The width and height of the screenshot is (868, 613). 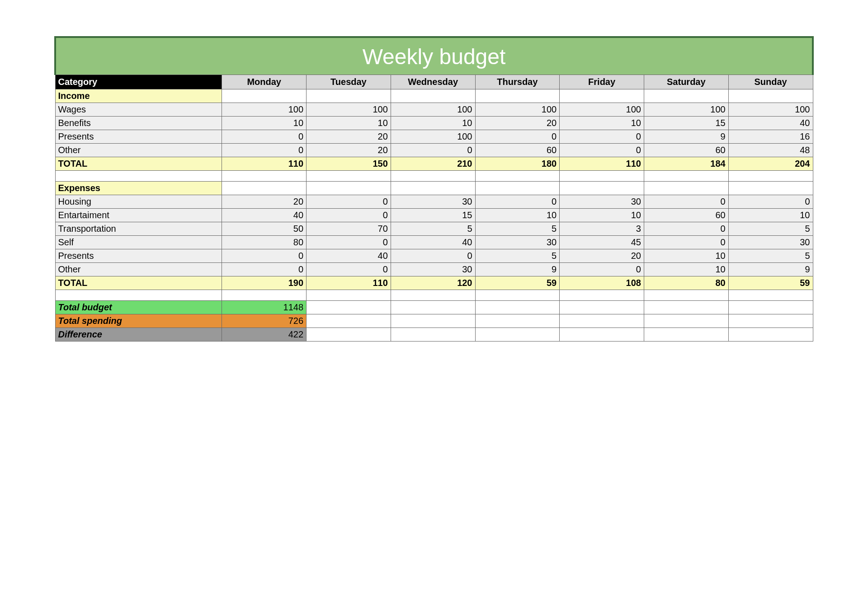 I want to click on row-value: 70, so click(x=349, y=229).